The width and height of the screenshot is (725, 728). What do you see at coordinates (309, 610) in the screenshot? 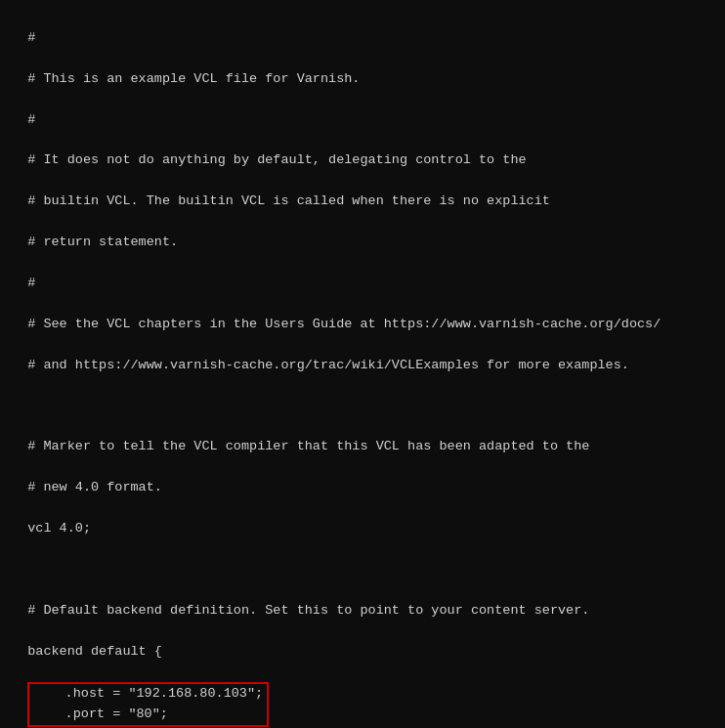
I see `line-15: # Default backend definition. Set this t…` at bounding box center [309, 610].